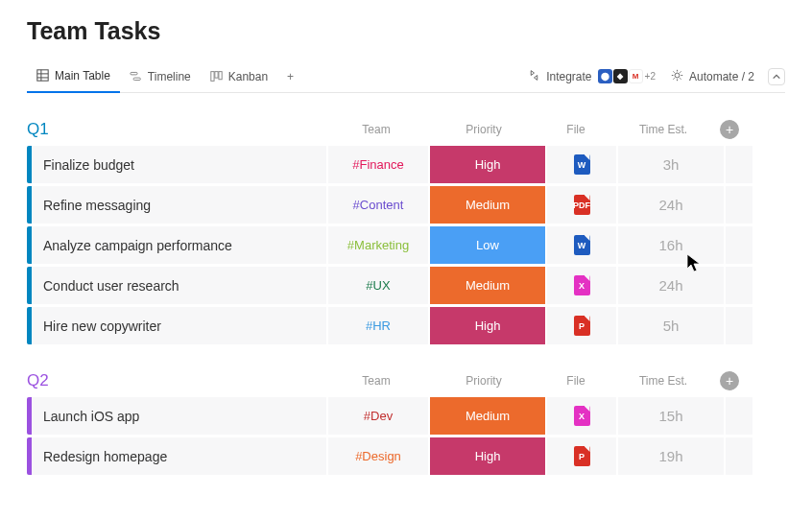  What do you see at coordinates (776, 77) in the screenshot?
I see `chevron-up-icon` at bounding box center [776, 77].